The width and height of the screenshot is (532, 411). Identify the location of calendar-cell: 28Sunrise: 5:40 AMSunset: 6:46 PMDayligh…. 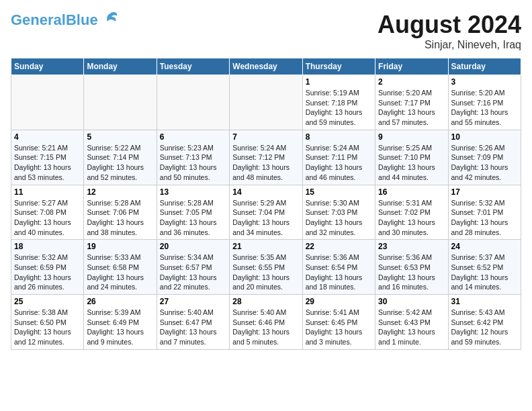
(266, 322).